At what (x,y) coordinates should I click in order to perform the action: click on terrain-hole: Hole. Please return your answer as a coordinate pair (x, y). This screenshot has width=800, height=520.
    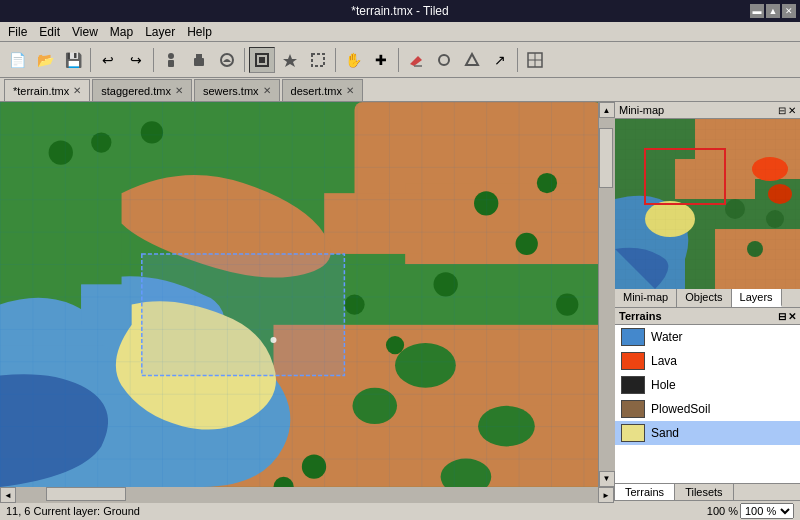
    Looking at the image, I should click on (708, 385).